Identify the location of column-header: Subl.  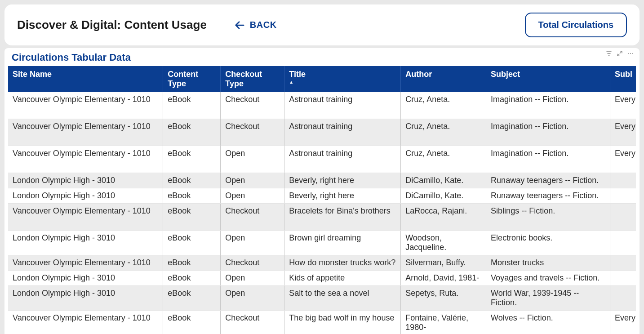
(623, 79).